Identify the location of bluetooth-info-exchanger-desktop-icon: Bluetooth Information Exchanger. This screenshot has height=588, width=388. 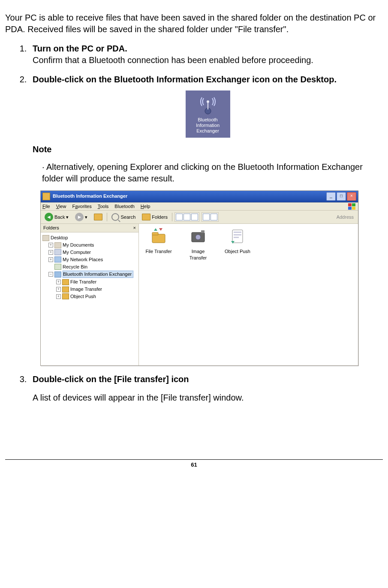
(208, 114).